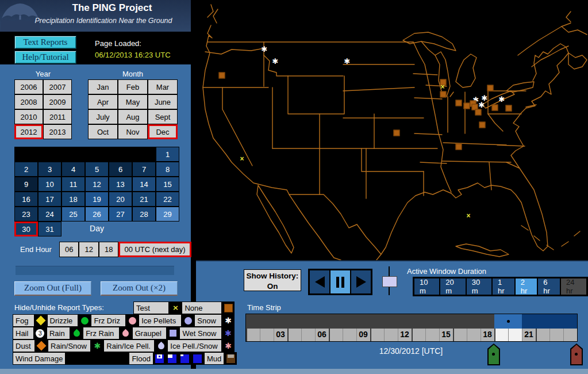 The width and height of the screenshot is (588, 374). What do you see at coordinates (63, 320) in the screenshot?
I see `legend-label: Drizzle` at bounding box center [63, 320].